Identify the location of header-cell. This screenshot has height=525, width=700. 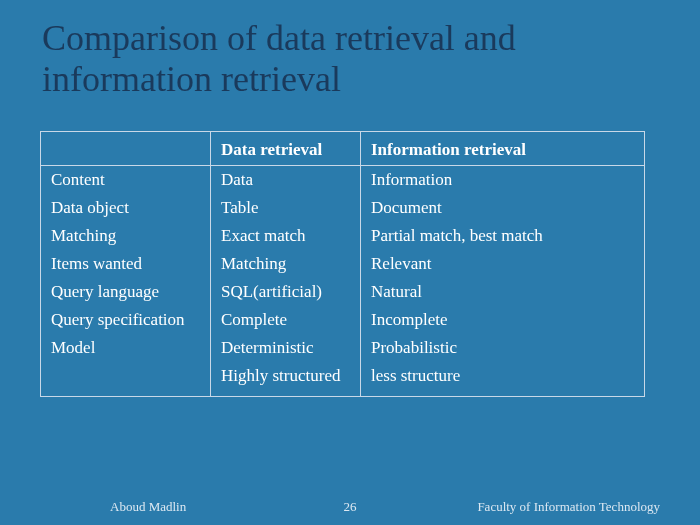
(126, 148).